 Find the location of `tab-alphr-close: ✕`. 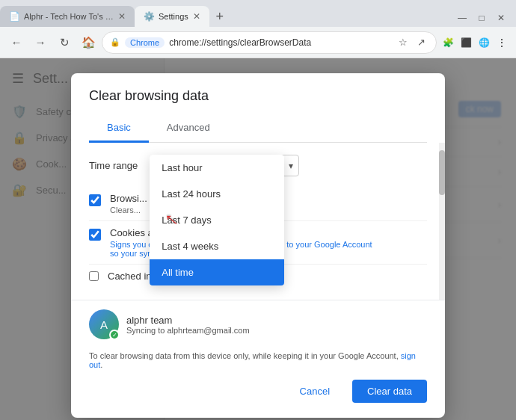

tab-alphr-close: ✕ is located at coordinates (122, 16).